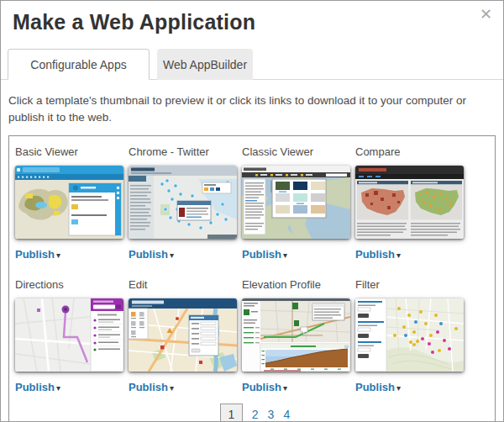 The width and height of the screenshot is (504, 422). What do you see at coordinates (205, 64) in the screenshot?
I see `tab-web-appbuilder: Web AppBuilder` at bounding box center [205, 64].